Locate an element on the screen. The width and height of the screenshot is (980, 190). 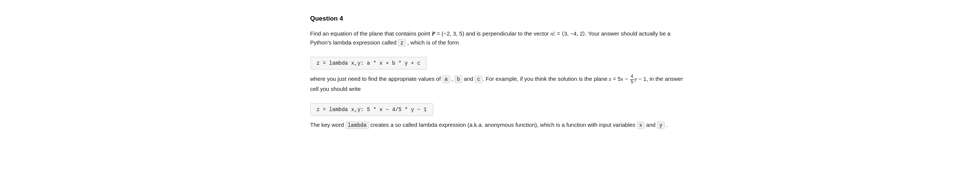
paragraph2-mid1: , is located at coordinates (453, 79).